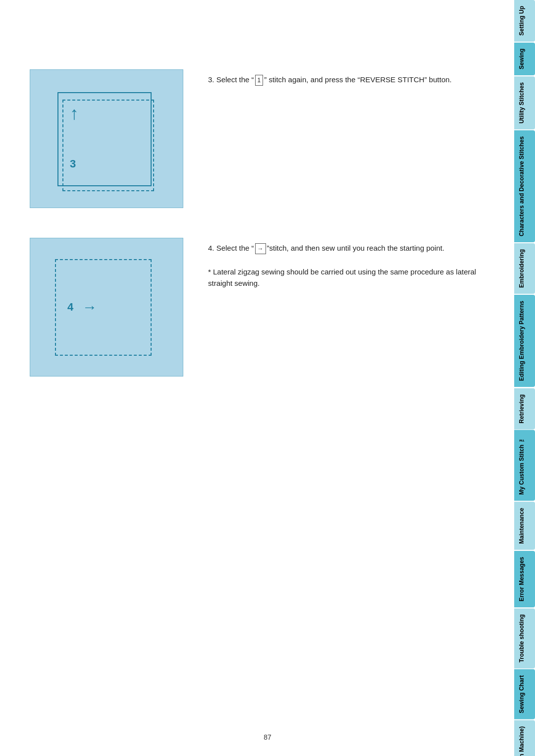 This screenshot has height=756, width=535. I want to click on step3-text-before: Select the “, so click(235, 79).